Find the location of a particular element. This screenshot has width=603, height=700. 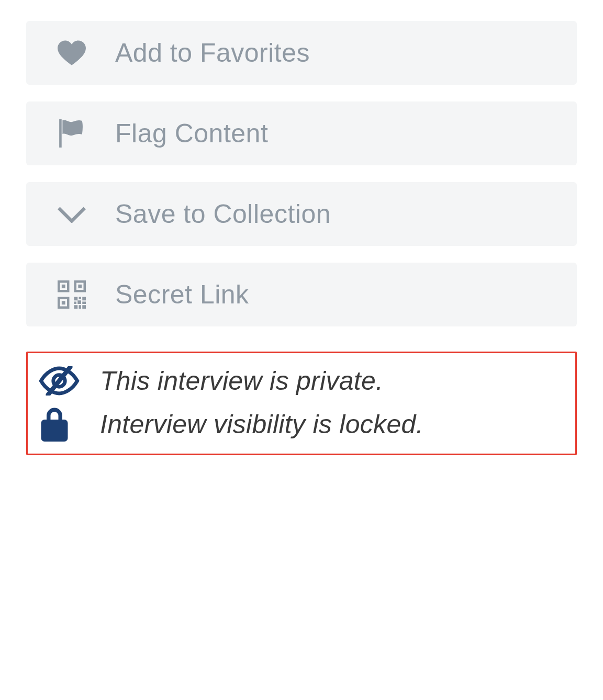

private-status-row: This interview is private. is located at coordinates (302, 381).